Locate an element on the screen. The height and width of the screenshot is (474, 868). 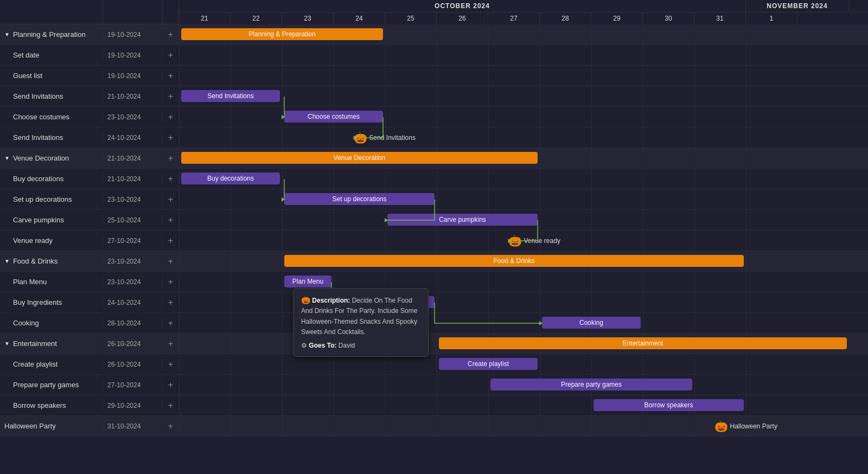
task-name-cell: Create playlist is located at coordinates (52, 364).